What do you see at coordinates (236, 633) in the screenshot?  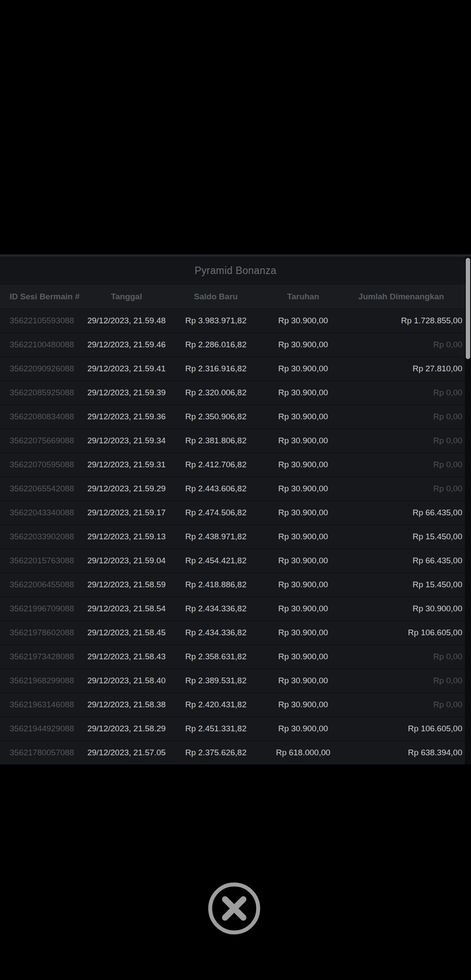 I see `table-row: 35621978602088 29/12/2023, 21.58.45 Rp 2…` at bounding box center [236, 633].